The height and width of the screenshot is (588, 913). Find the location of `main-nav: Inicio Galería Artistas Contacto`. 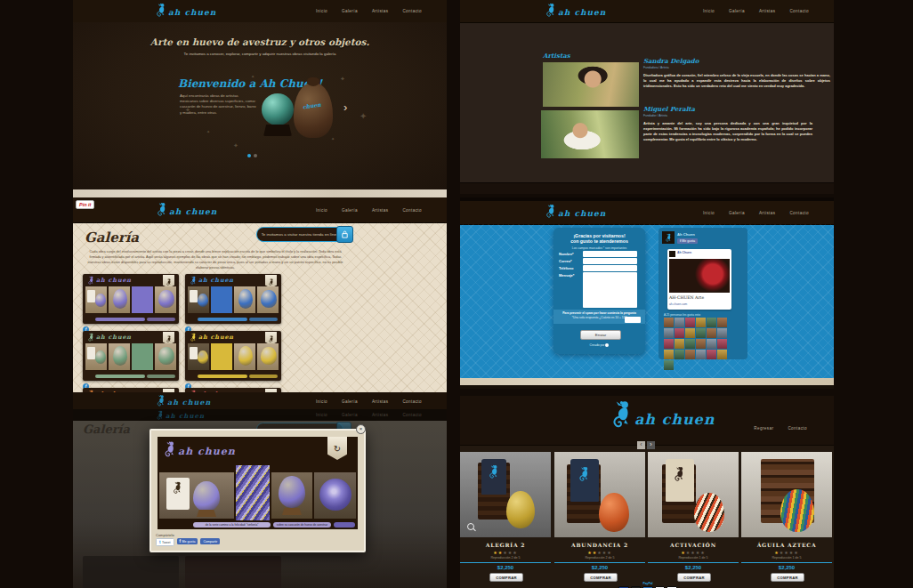

main-nav: Inicio Galería Artistas Contacto is located at coordinates (756, 213).